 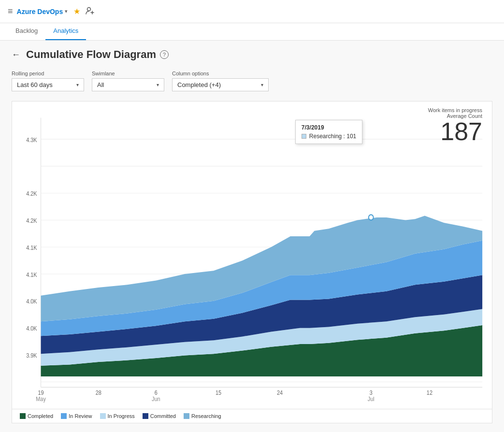 What do you see at coordinates (455, 131) in the screenshot?
I see `work-items-count: 187` at bounding box center [455, 131].